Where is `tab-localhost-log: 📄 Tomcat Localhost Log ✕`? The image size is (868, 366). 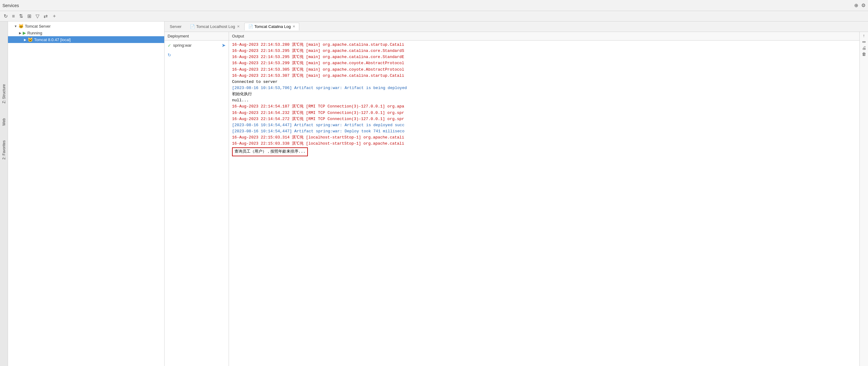 tab-localhost-log: 📄 Tomcat Localhost Log ✕ is located at coordinates (215, 26).